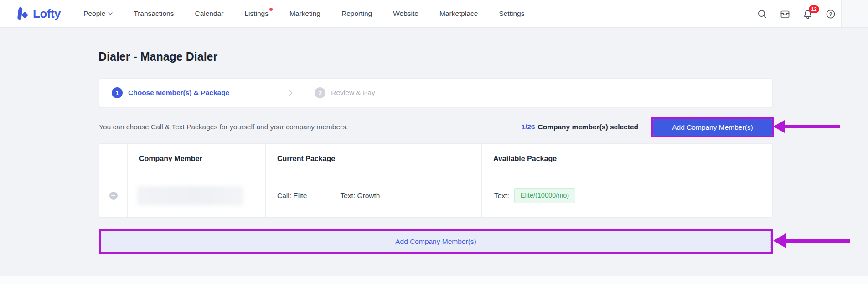 This screenshot has width=868, height=284. Describe the element at coordinates (114, 196) in the screenshot. I see `remove-member-icon` at that location.